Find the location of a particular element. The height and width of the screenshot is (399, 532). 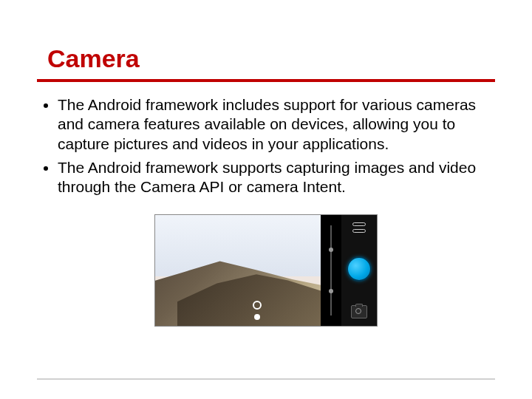

page-title: Camera is located at coordinates (271, 59).